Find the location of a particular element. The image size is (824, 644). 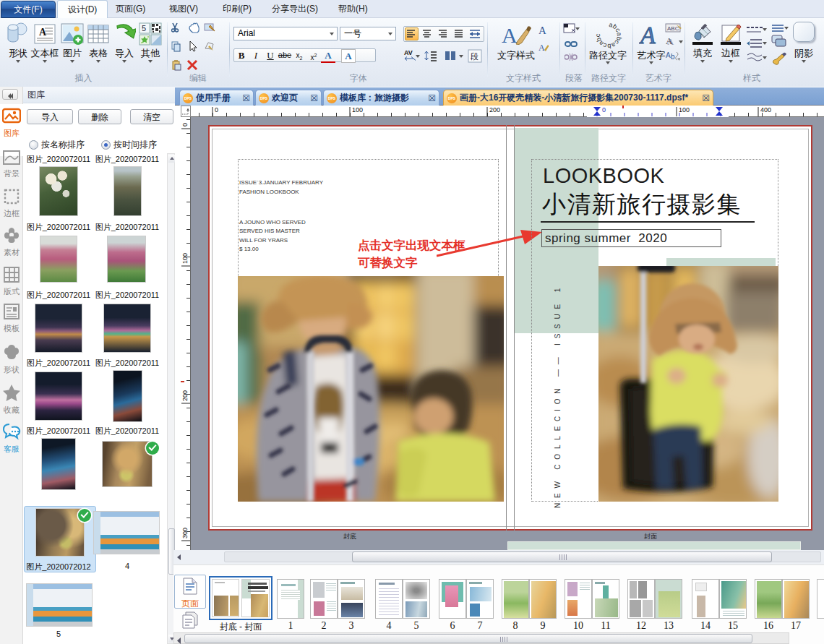

svg-text: 段 is located at coordinates (474, 56).